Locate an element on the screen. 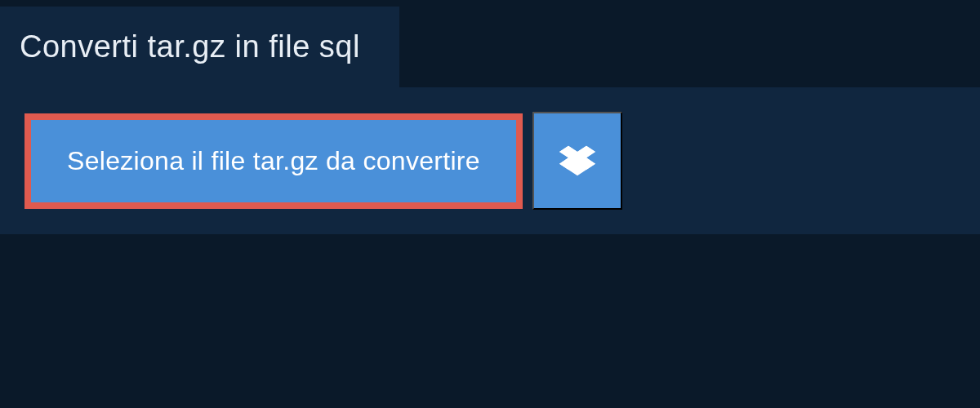  dropbox-button is located at coordinates (577, 161).